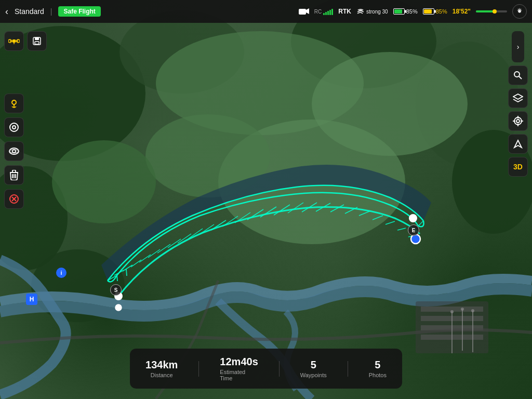 This screenshot has width=532, height=399. What do you see at coordinates (14, 151) in the screenshot?
I see `view-button` at bounding box center [14, 151].